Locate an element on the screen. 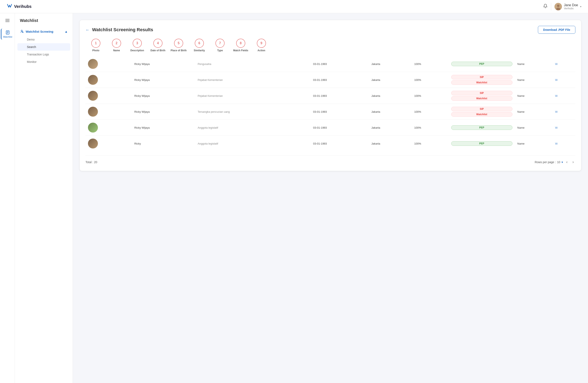 Image resolution: width=588 pixels, height=383 pixels. description-cell: Anggota legislatif is located at coordinates (253, 144).